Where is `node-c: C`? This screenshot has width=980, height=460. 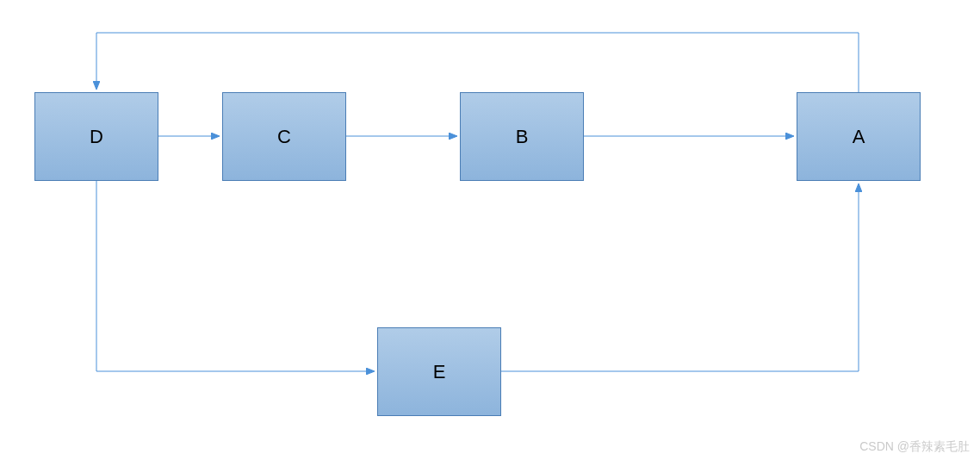
node-c: C is located at coordinates (284, 136).